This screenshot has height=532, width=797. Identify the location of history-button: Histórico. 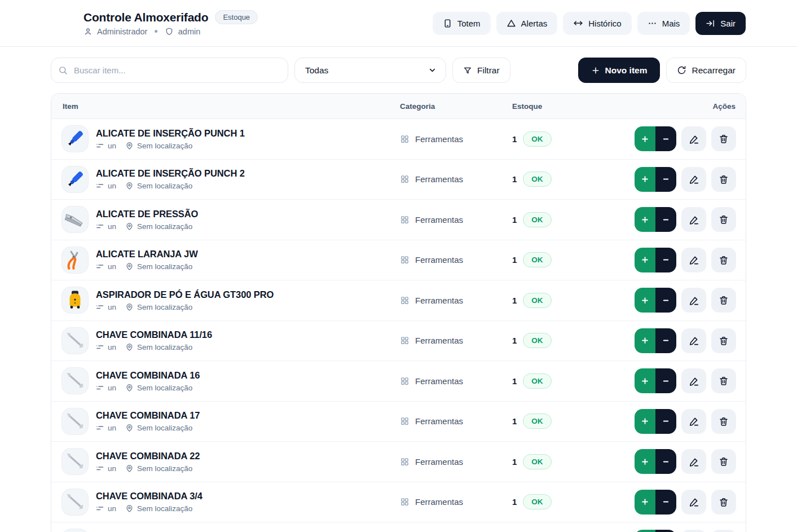
(597, 24).